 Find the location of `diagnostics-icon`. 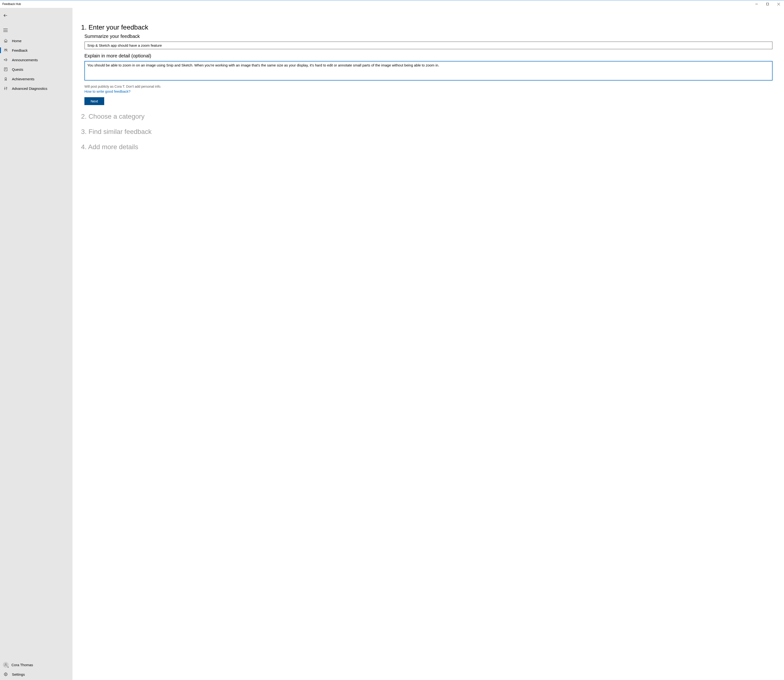

diagnostics-icon is located at coordinates (6, 88).